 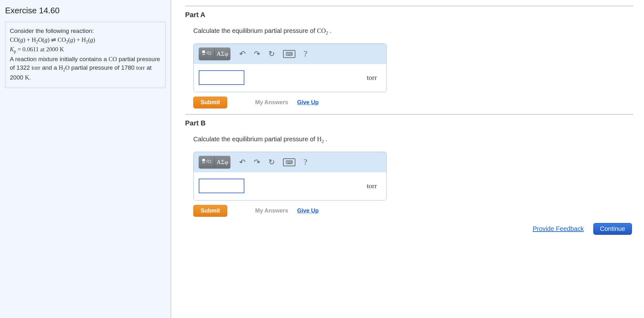 What do you see at coordinates (85, 50) in the screenshot?
I see `kp-line: Kp = 0.0611 at 2000 K` at bounding box center [85, 50].